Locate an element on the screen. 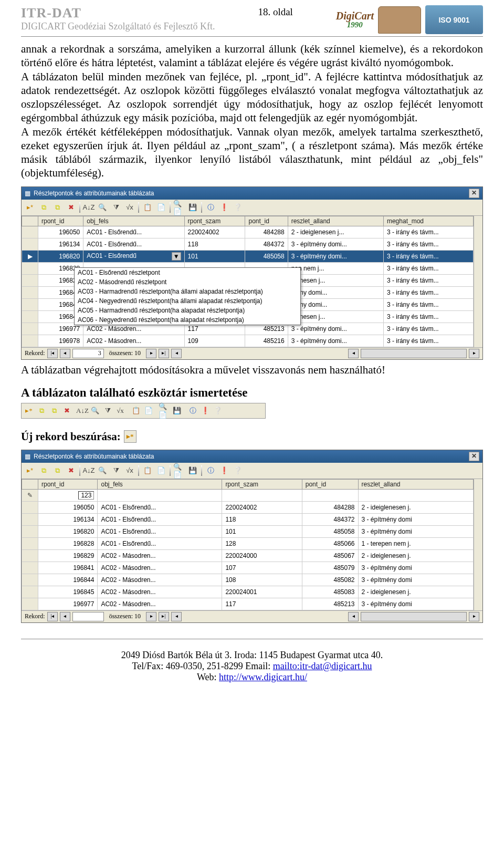 This screenshot has height=852, width=504. dropdown-item: AC03 - Harmadrendű részletpont(ha állami… is located at coordinates (187, 292).